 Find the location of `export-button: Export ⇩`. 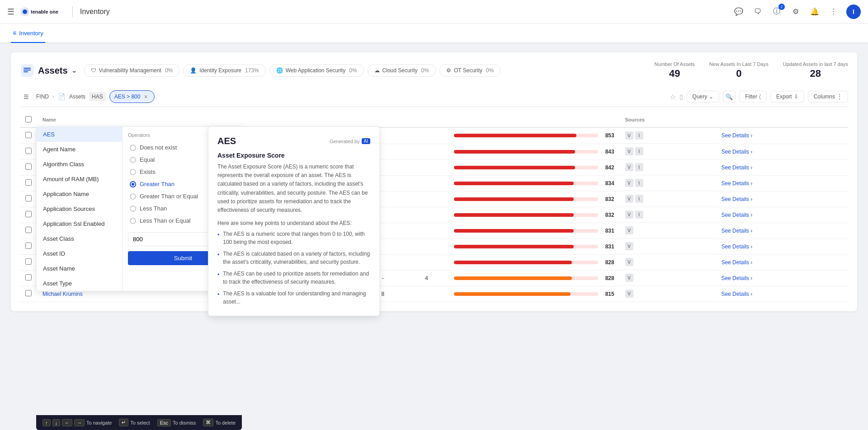

export-button: Export ⇩ is located at coordinates (788, 97).